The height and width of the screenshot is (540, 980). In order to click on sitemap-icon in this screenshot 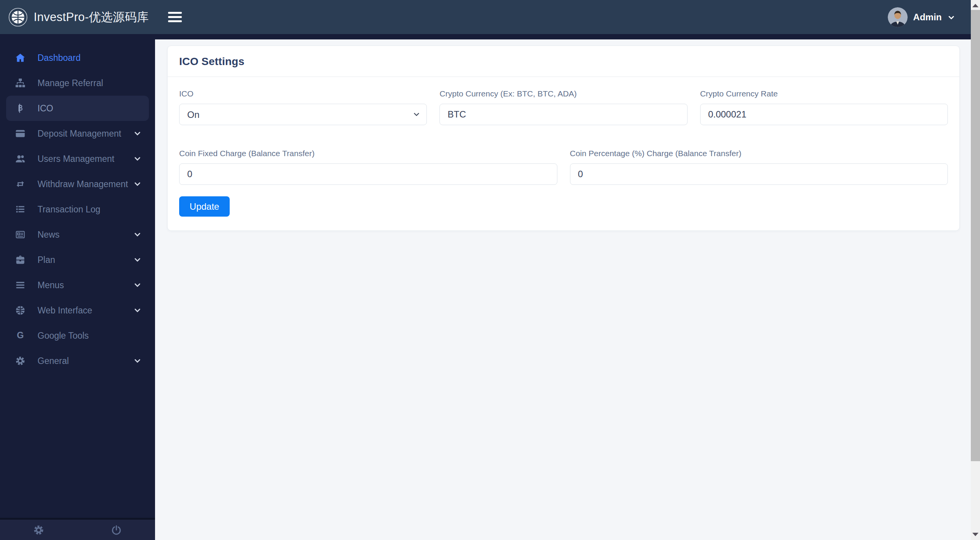, I will do `click(20, 83)`.